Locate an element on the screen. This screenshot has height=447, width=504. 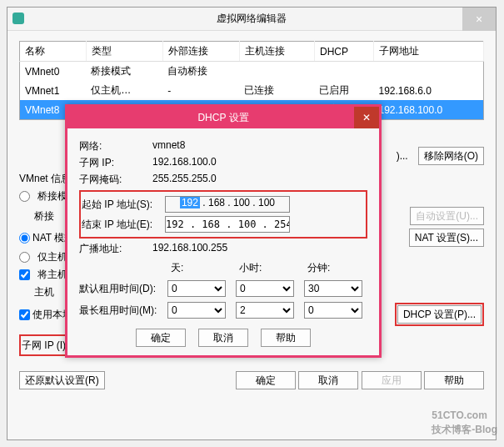
mask-value: 255.255.255.0 is located at coordinates (185, 180).